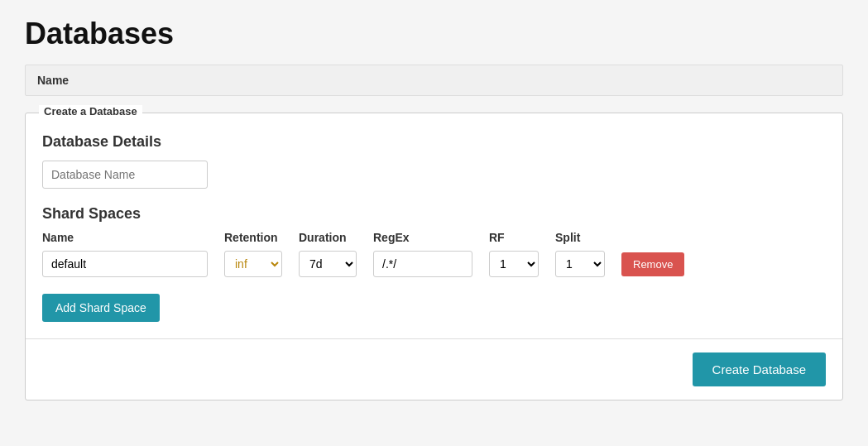  I want to click on database-name-input, so click(125, 175).